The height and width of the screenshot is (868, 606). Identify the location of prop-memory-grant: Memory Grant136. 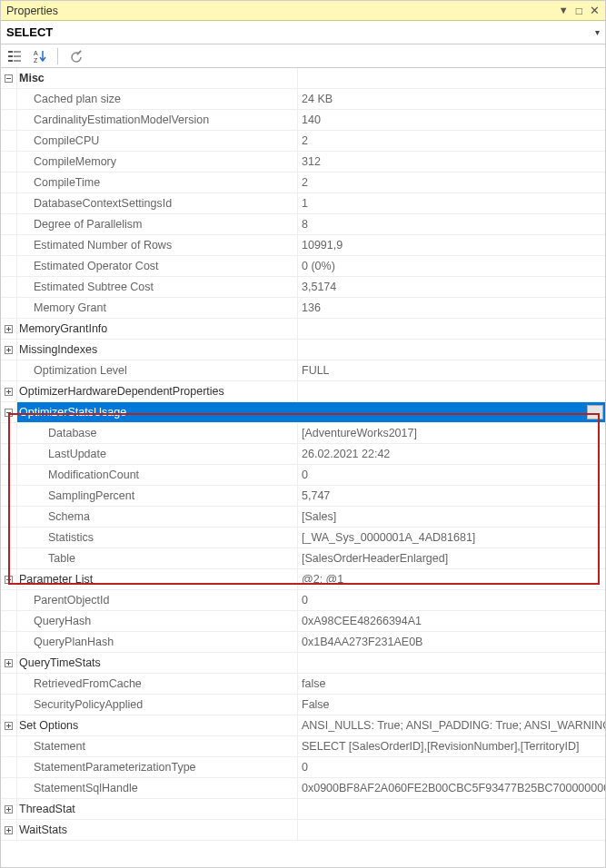
(311, 309).